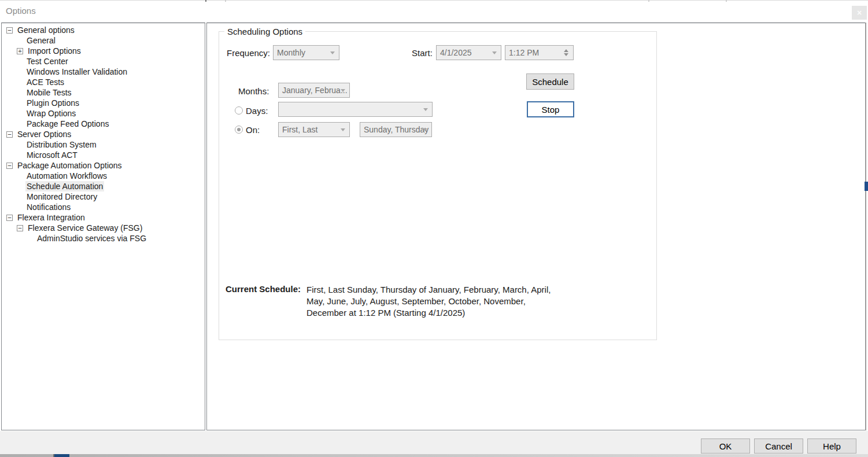 Image resolution: width=868 pixels, height=457 pixels. Describe the element at coordinates (103, 124) in the screenshot. I see `tree-item-package-feed-options: Package Feed Options` at that location.